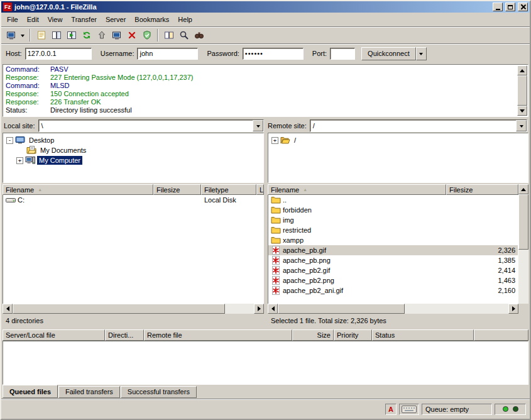  What do you see at coordinates (134, 126) in the screenshot?
I see `local-site-row: Local site: \` at bounding box center [134, 126].